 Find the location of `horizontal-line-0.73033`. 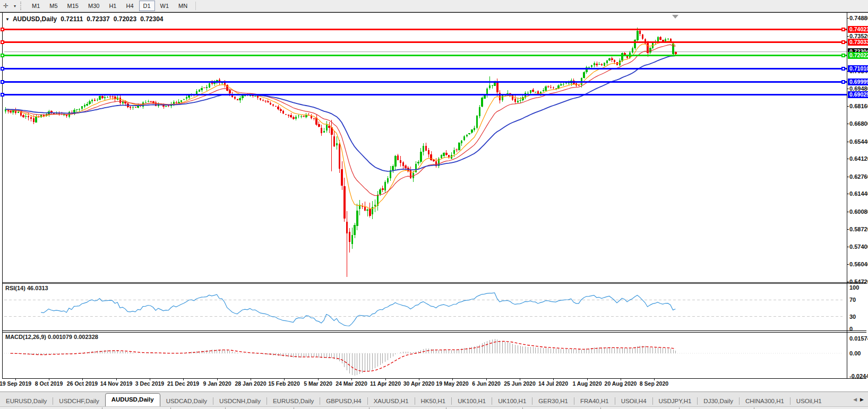

horizontal-line-0.73033 is located at coordinates (426, 42).